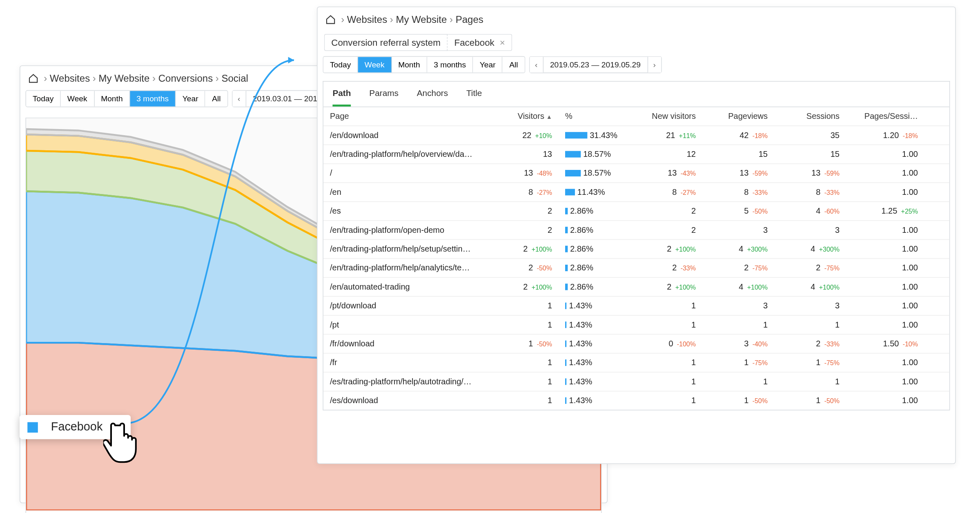  Describe the element at coordinates (654, 65) in the screenshot. I see `date-next-button: ›` at that location.